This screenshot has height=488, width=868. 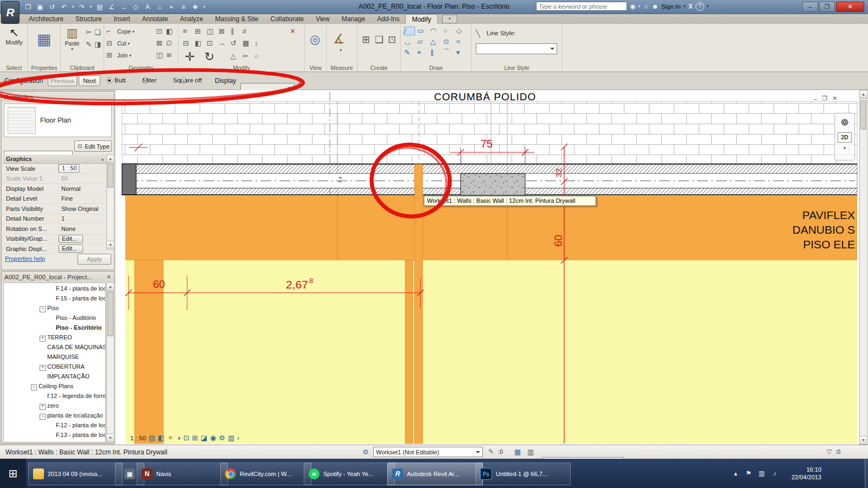 What do you see at coordinates (111, 202) in the screenshot?
I see `properties-scrollbar: ▴ ▾` at bounding box center [111, 202].